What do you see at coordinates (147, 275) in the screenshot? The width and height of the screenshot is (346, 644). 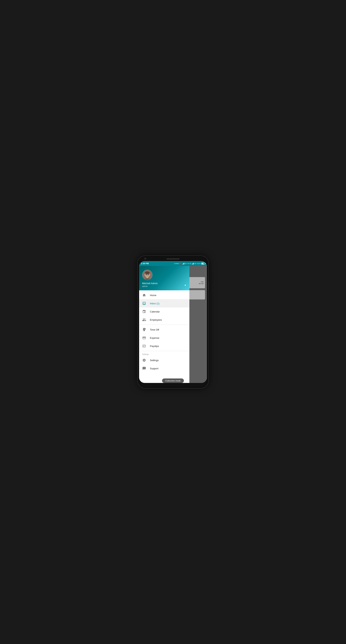 I see `avatar-svg` at bounding box center [147, 275].